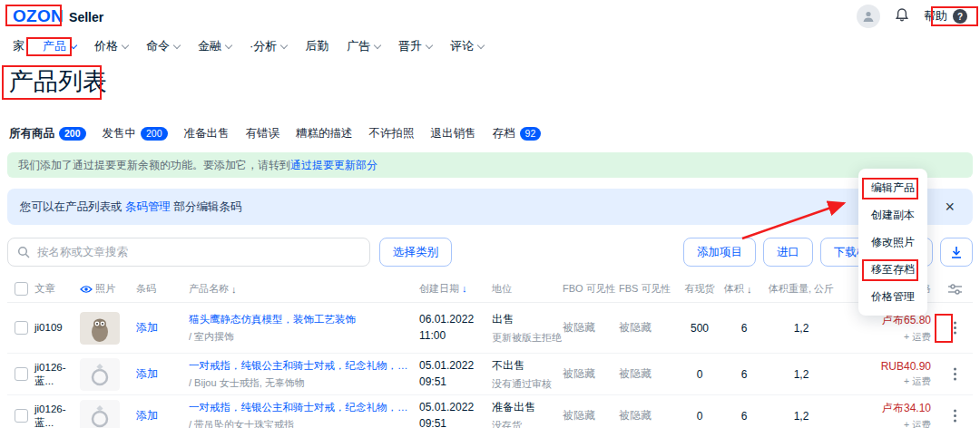 Image resolution: width=980 pixels, height=428 pixels. Describe the element at coordinates (893, 242) in the screenshot. I see `menu-item-edit-photo: 修改照片` at that location.